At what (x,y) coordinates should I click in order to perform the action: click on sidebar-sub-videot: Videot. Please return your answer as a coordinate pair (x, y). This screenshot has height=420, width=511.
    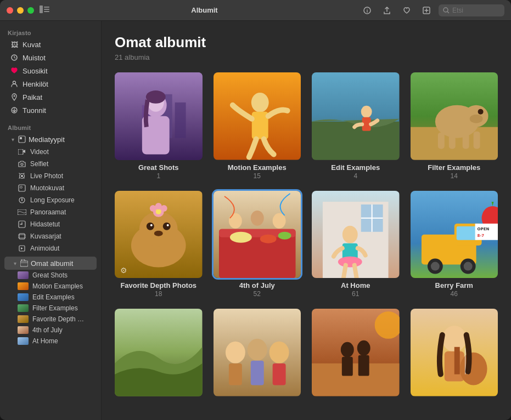
    Looking at the image, I should click on (50, 152).